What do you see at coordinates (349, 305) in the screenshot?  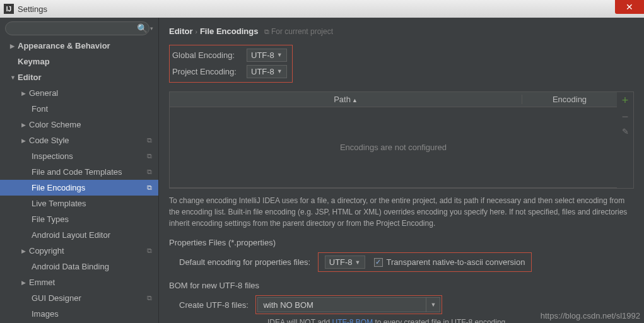 I see `bom-highlight-box: with NO BOM ▼` at bounding box center [349, 305].